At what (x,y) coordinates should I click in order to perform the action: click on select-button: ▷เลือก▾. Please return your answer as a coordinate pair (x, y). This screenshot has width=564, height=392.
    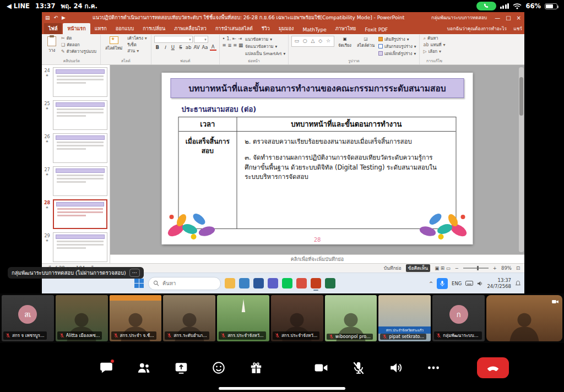
    Looking at the image, I should click on (435, 52).